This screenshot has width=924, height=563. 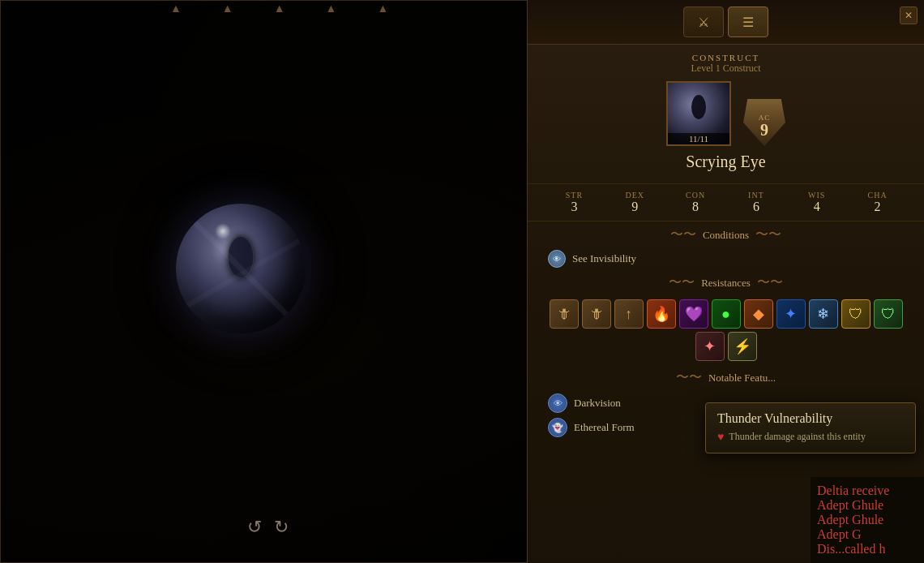 I want to click on resistances-grid: 🗡 🗡 ↑ 🔥 💜 ● ◆ ✦ ❄ 🛡 🛡 ✦ ⚡, so click(x=726, y=330).